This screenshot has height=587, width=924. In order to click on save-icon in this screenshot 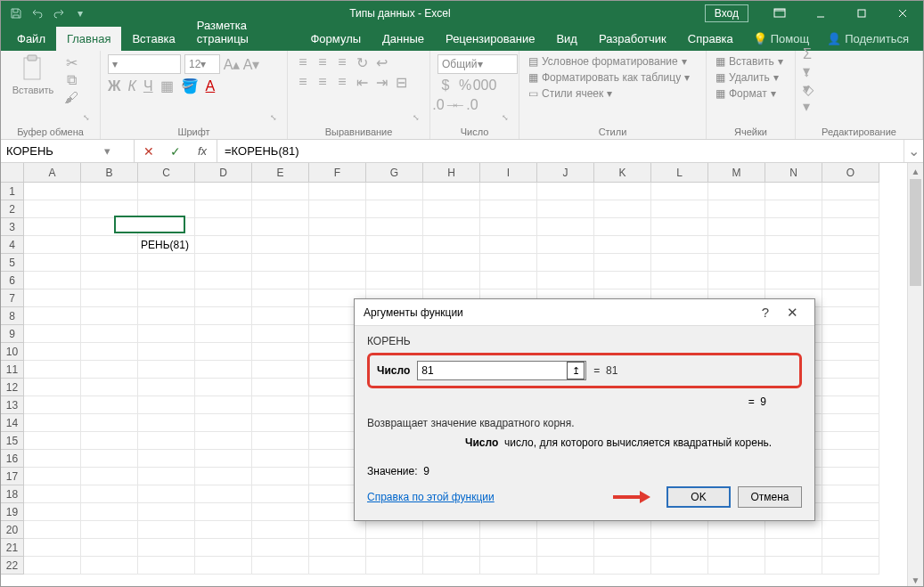, I will do `click(16, 13)`.